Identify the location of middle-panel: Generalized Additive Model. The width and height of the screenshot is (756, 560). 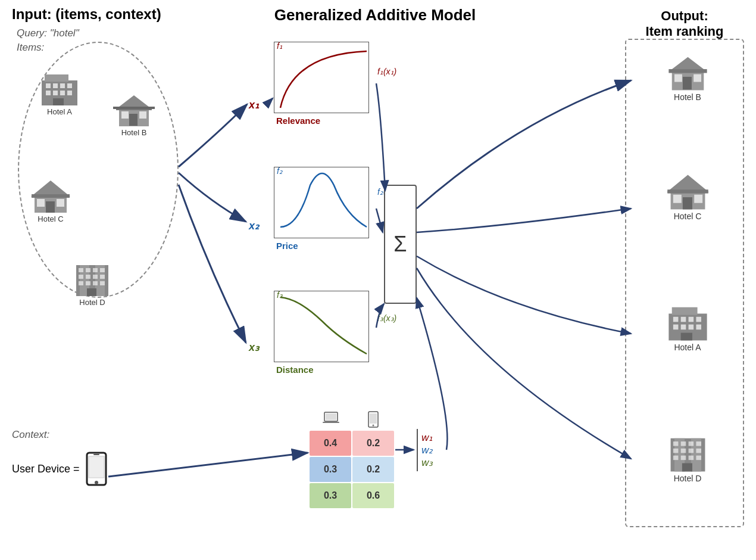
(375, 15).